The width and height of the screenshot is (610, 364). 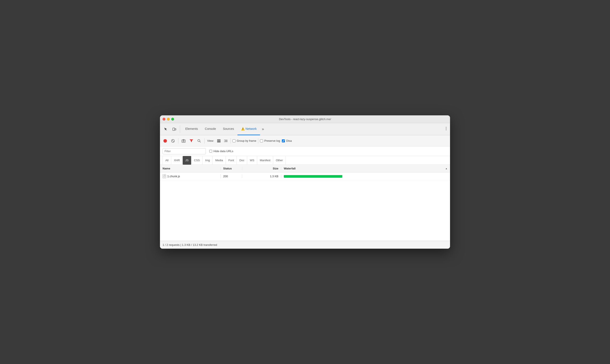 What do you see at coordinates (199, 141) in the screenshot?
I see `search-button` at bounding box center [199, 141].